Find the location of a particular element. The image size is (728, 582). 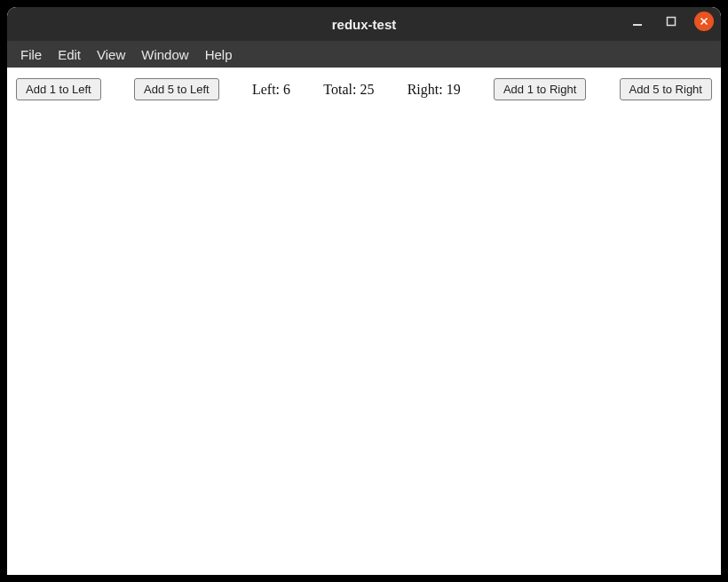

minimize-icon is located at coordinates (637, 21).